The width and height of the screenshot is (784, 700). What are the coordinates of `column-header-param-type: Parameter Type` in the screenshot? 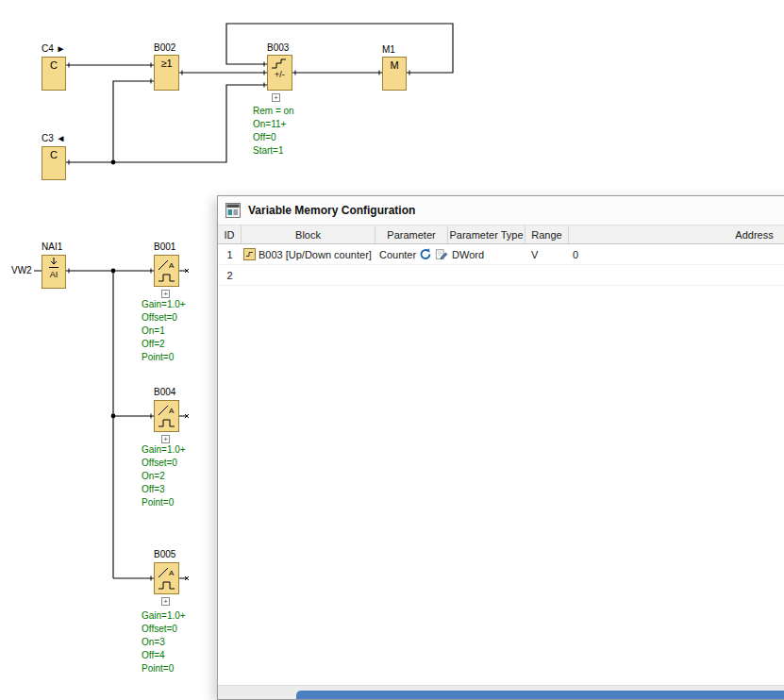 It's located at (487, 234).